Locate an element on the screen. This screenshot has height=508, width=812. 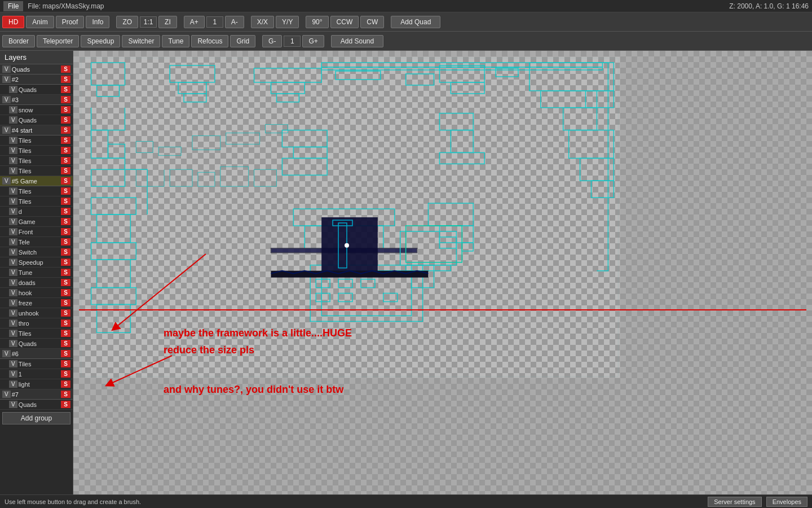
layer-item-tiles4a: V Tiles S is located at coordinates (36, 141).